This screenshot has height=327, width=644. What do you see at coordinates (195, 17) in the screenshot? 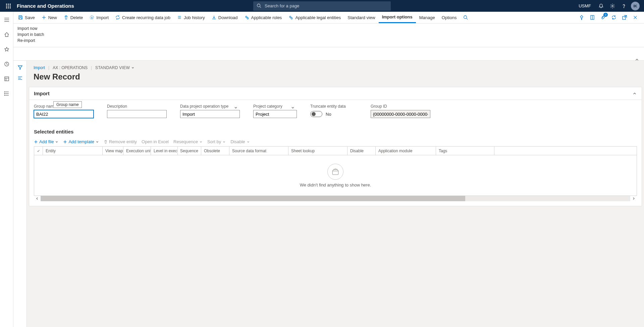
I see `job-history-label: Job history` at bounding box center [195, 17].